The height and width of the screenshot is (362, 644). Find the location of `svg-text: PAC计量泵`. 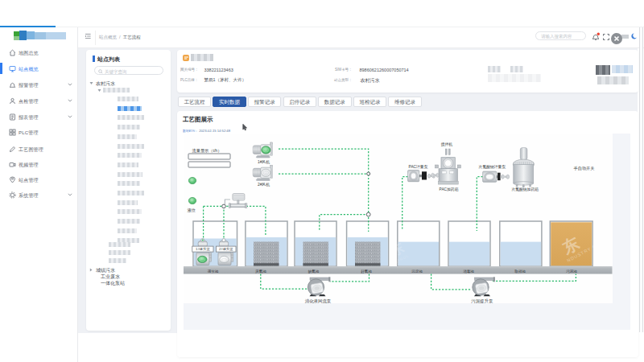

svg-text: PAC计量泵 is located at coordinates (419, 167).